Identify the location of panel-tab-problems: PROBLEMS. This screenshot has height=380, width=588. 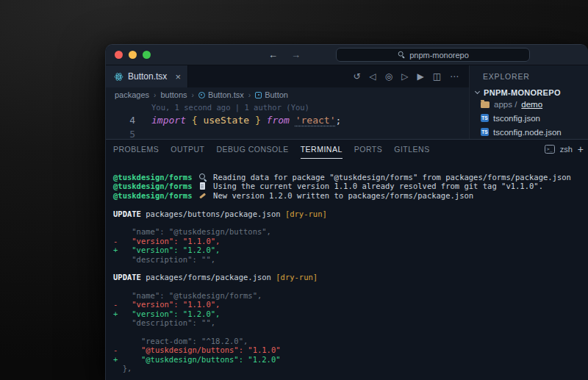
(136, 149).